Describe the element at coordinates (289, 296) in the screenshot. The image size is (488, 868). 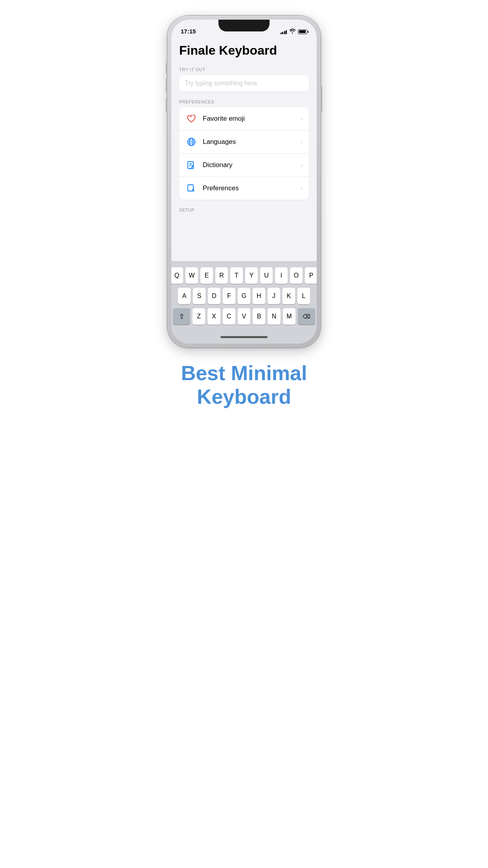
I see `key-k: K` at that location.